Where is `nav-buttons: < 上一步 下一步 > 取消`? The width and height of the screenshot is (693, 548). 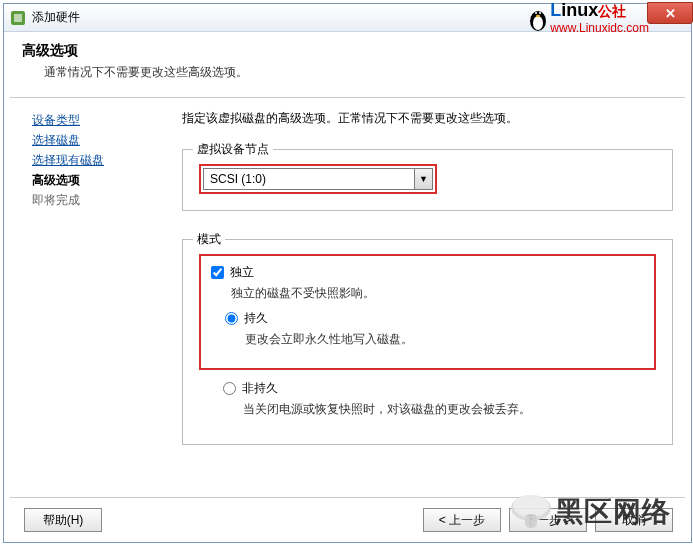
nav-buttons: < 上一步 下一步 > 取消 is located at coordinates (548, 520).